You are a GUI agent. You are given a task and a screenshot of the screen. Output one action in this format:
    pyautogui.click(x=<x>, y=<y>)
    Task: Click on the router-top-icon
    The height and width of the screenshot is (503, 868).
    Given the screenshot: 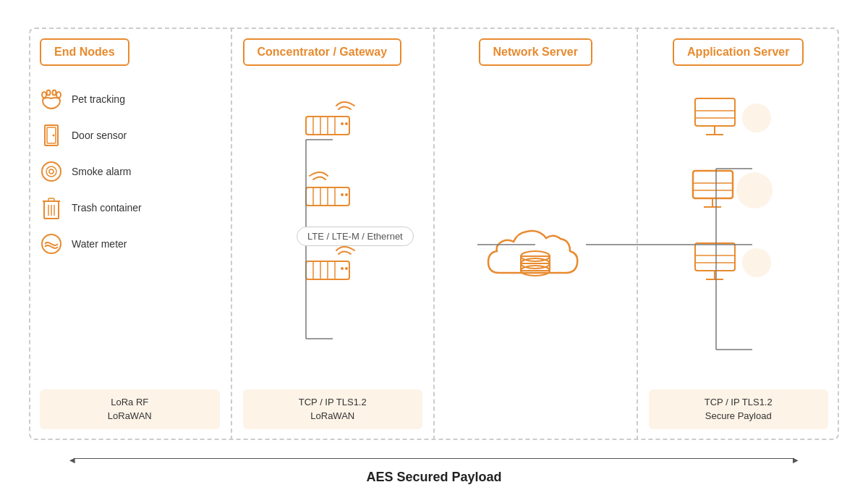 What is the action you would take?
    pyautogui.click(x=333, y=120)
    